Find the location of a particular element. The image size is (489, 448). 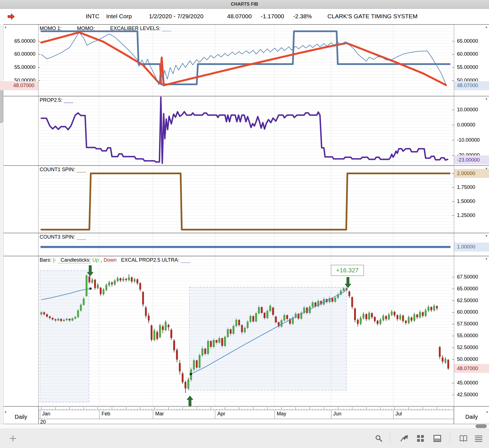

axis-tick-label: 10.00000 is located at coordinates (468, 110).